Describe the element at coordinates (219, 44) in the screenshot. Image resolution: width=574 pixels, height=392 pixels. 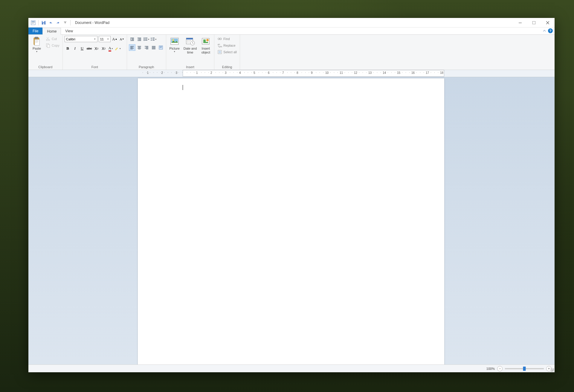
I see `svg-text: ab` at that location.